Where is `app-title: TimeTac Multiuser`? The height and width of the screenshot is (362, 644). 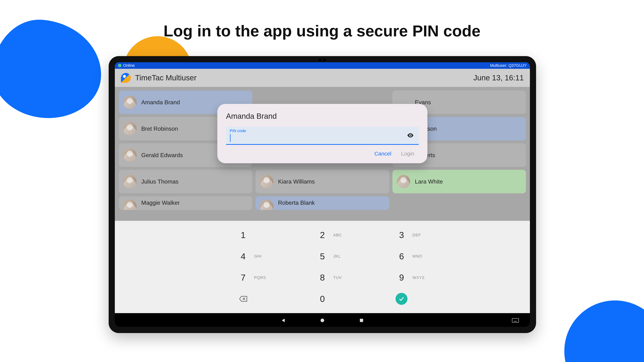 app-title: TimeTac Multiuser is located at coordinates (166, 78).